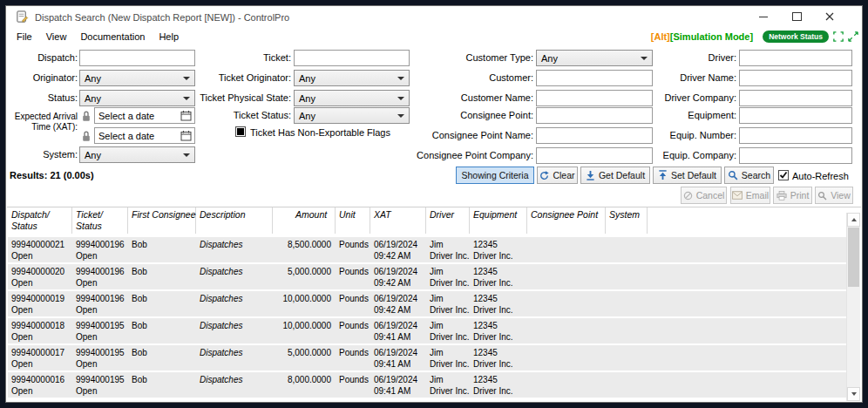 Image resolution: width=868 pixels, height=408 pixels. What do you see at coordinates (453, 78) in the screenshot?
I see `customer-label: Customer:` at bounding box center [453, 78].